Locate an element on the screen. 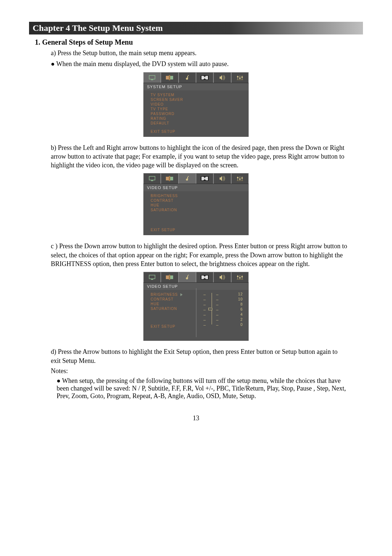 Image resolution: width=392 pixels, height=556 pixels. menu-item: RATING is located at coordinates (197, 118).